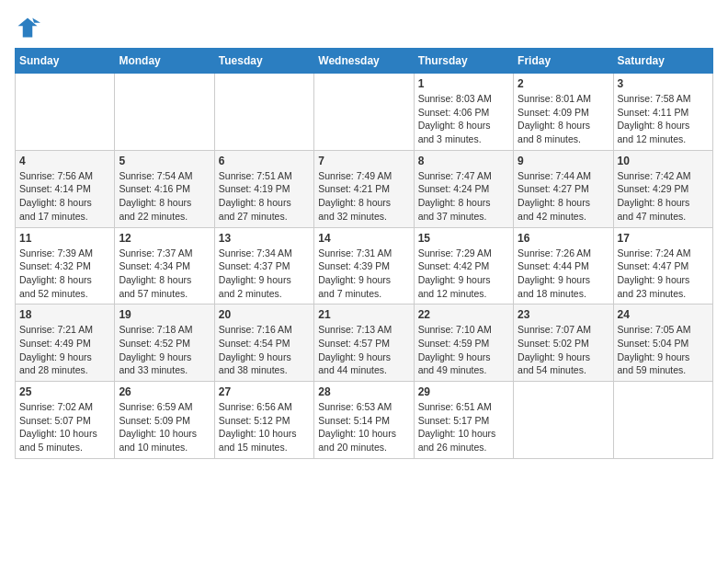 The height and width of the screenshot is (563, 728). Describe the element at coordinates (164, 161) in the screenshot. I see `day-number: 5` at that location.